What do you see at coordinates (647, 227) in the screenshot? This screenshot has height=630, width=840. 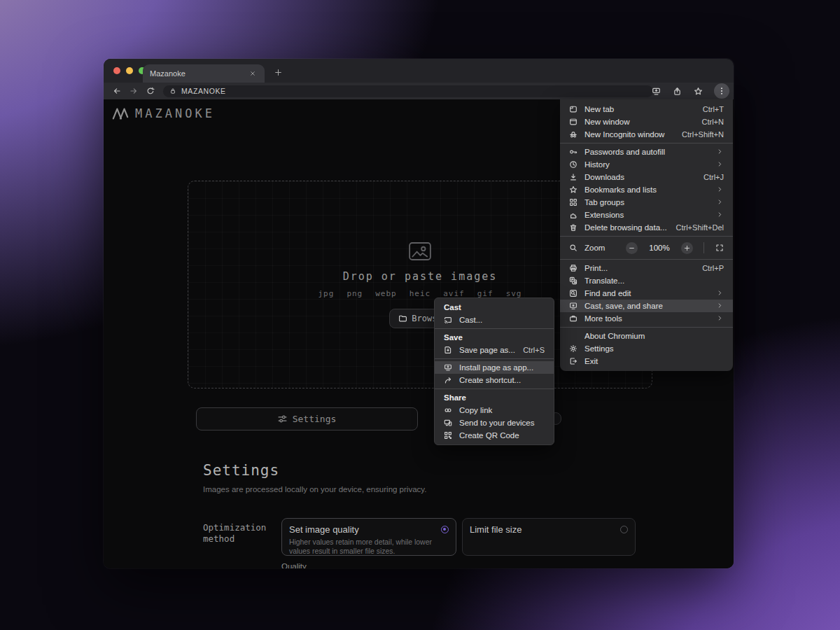 I see `menu-item-delete-browsing-data: Delete browsing data...Ctrl+Shift+Del` at bounding box center [647, 227].